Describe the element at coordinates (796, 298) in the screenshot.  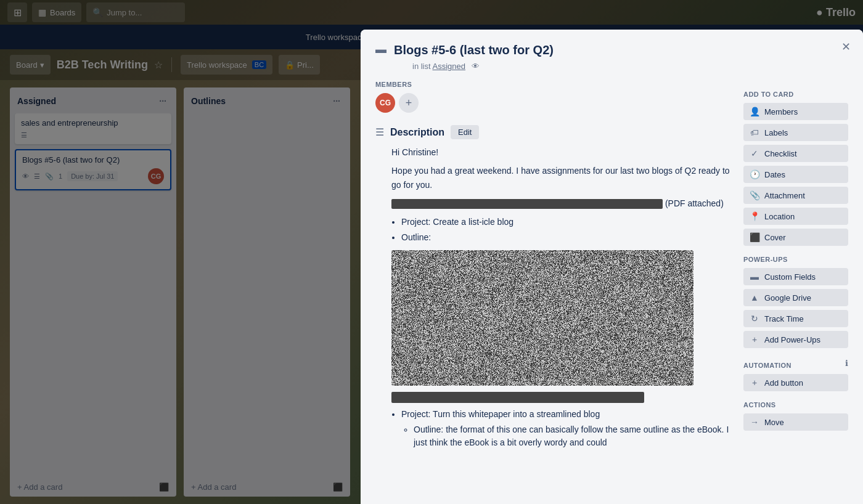
I see `google-drive-button: ▲ Google Drive` at that location.